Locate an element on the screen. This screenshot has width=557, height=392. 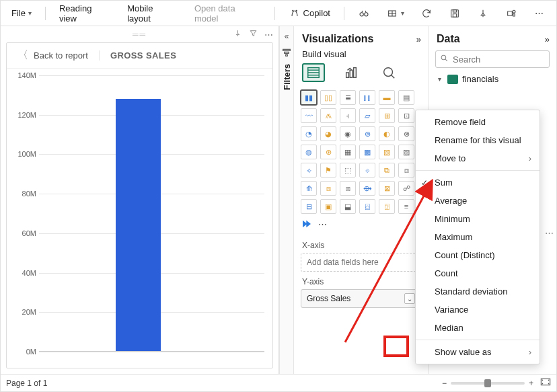
file-menu: File▾ is located at coordinates (22, 13).